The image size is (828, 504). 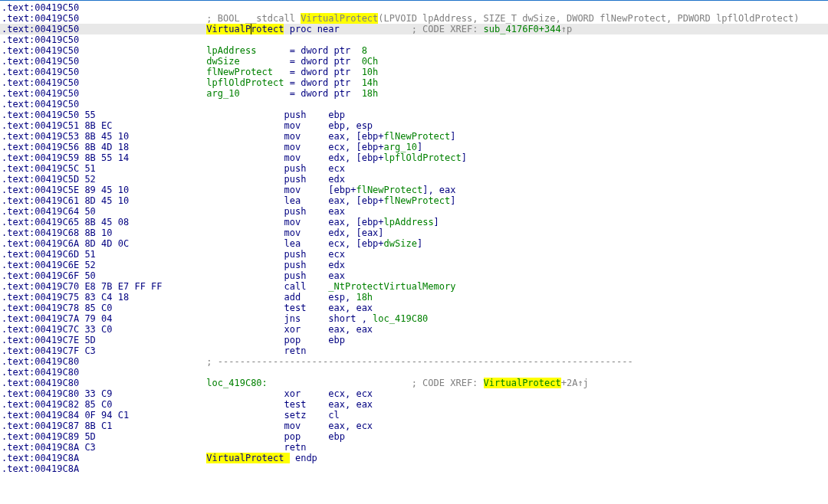 What do you see at coordinates (414, 276) in the screenshot?
I see `instruction-line: .text:00419C6F 50 push eax` at bounding box center [414, 276].